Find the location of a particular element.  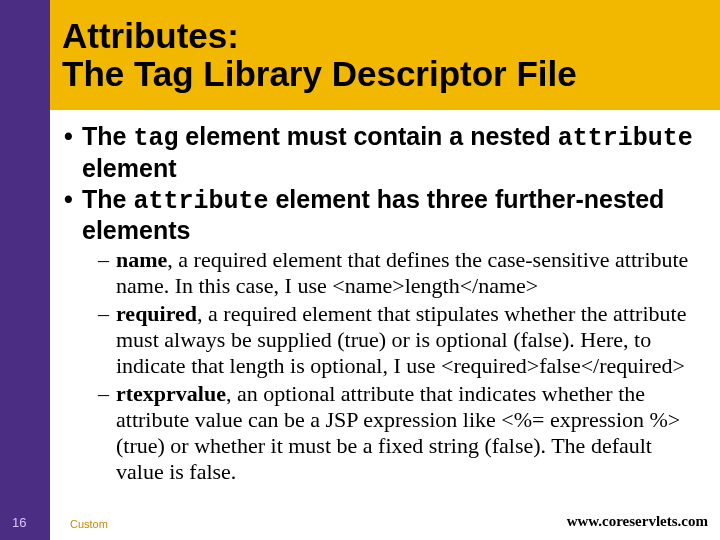

footer-site: www.coreservlets.com is located at coordinates (638, 522).